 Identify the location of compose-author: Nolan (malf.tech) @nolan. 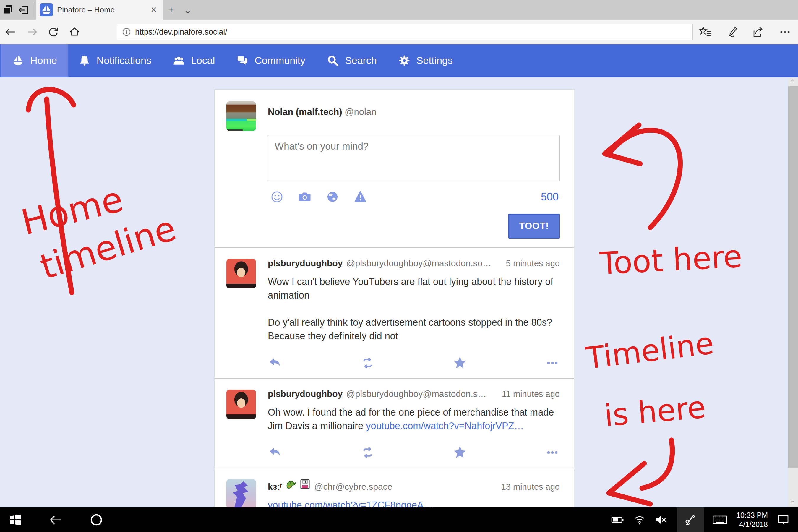
(322, 109).